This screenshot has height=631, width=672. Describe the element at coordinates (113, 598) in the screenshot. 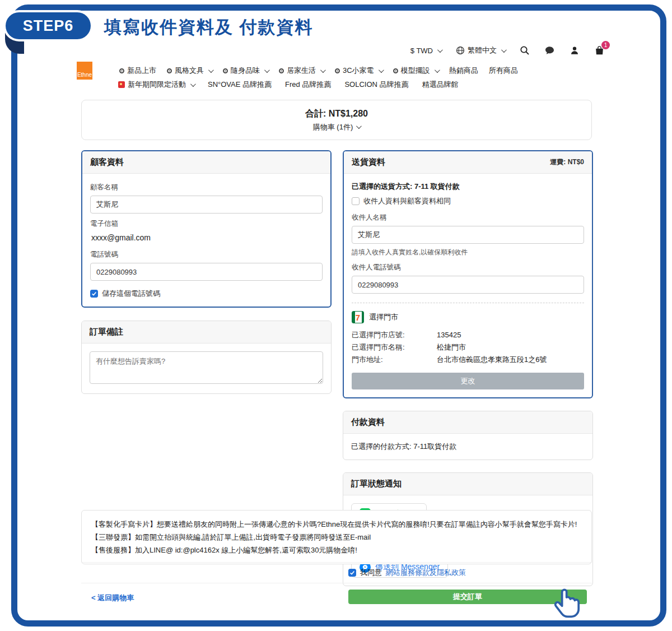

I see `back-to-cart-link: < 返回購物車` at that location.